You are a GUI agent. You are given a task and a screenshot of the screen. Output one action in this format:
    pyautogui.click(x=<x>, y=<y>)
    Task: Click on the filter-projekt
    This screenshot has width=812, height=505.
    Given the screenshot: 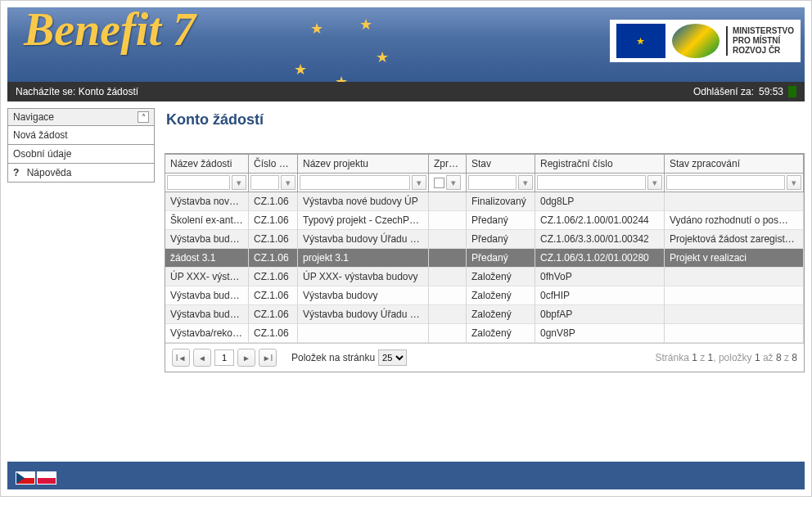 What is the action you would take?
    pyautogui.click(x=355, y=183)
    